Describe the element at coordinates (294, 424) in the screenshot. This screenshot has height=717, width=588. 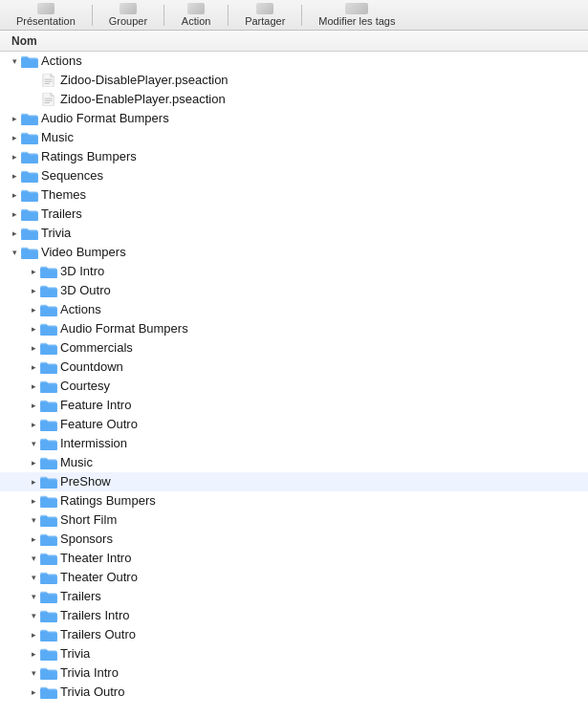
I see `tree-row: Feature Outro` at that location.